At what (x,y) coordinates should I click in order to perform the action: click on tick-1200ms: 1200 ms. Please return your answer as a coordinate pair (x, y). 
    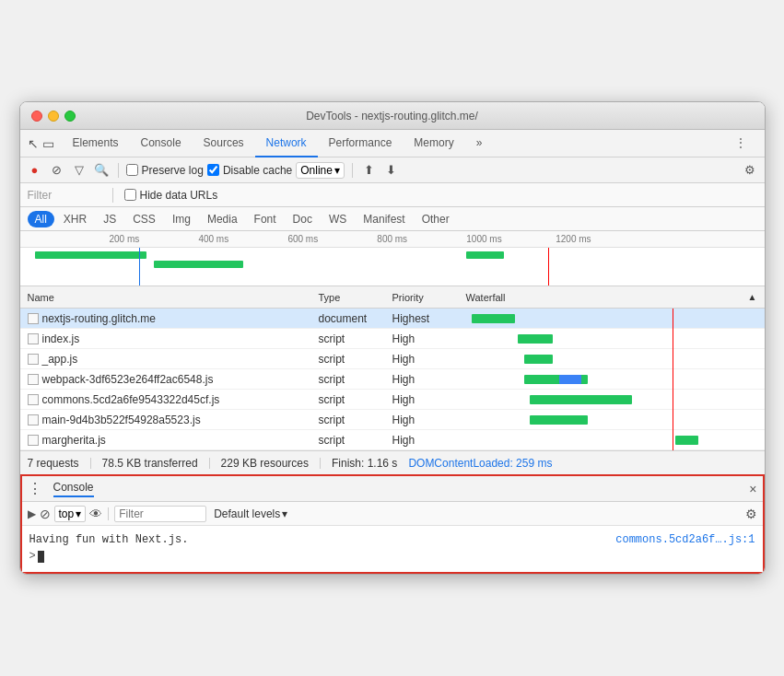
    Looking at the image, I should click on (573, 239).